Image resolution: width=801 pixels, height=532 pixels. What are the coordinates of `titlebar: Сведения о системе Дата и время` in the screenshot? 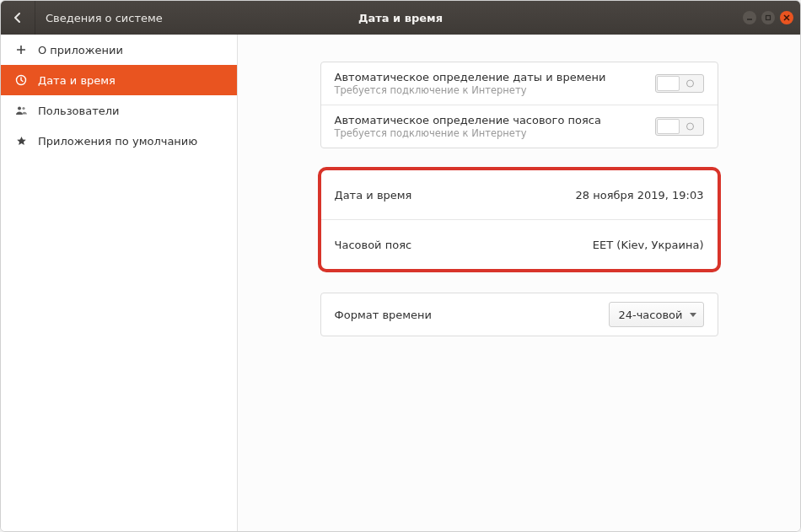 It's located at (400, 18).